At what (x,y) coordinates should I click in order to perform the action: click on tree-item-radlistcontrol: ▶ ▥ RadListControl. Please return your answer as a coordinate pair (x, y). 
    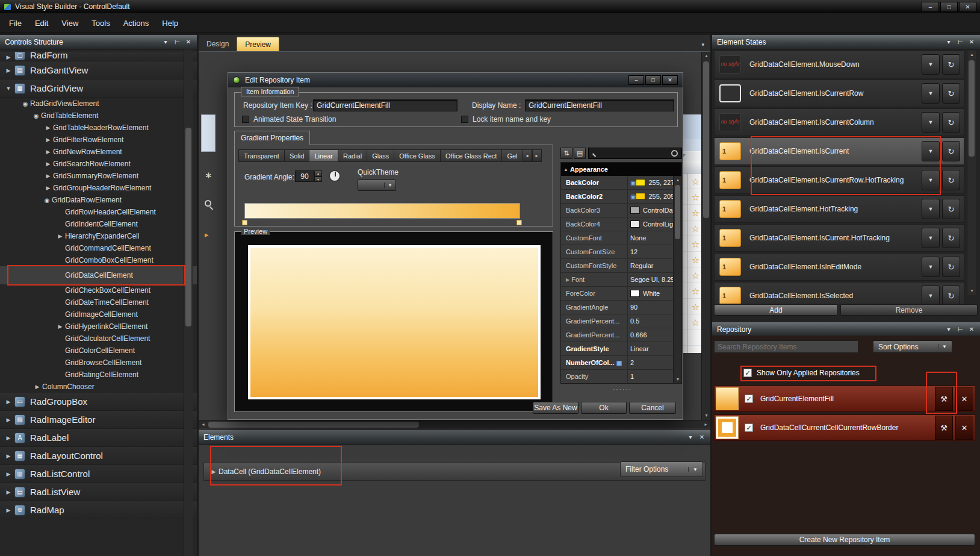
    Looking at the image, I should click on (99, 474).